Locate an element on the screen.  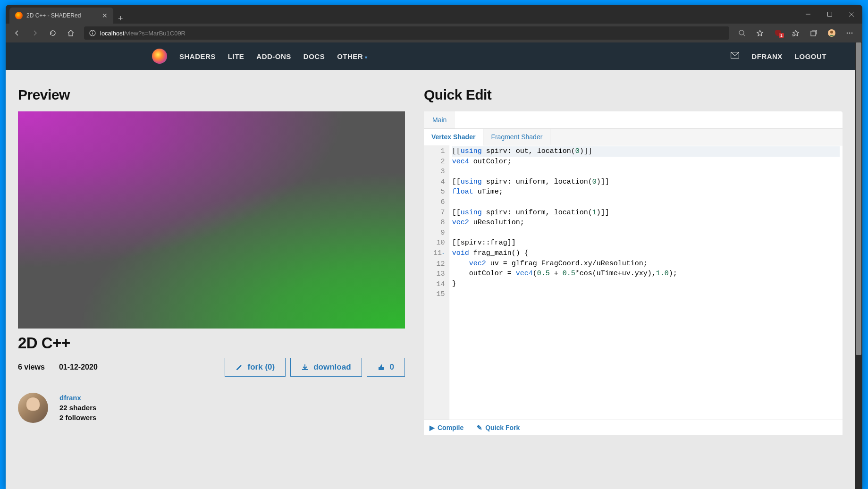
author-name-link: dfranx is located at coordinates (78, 397).